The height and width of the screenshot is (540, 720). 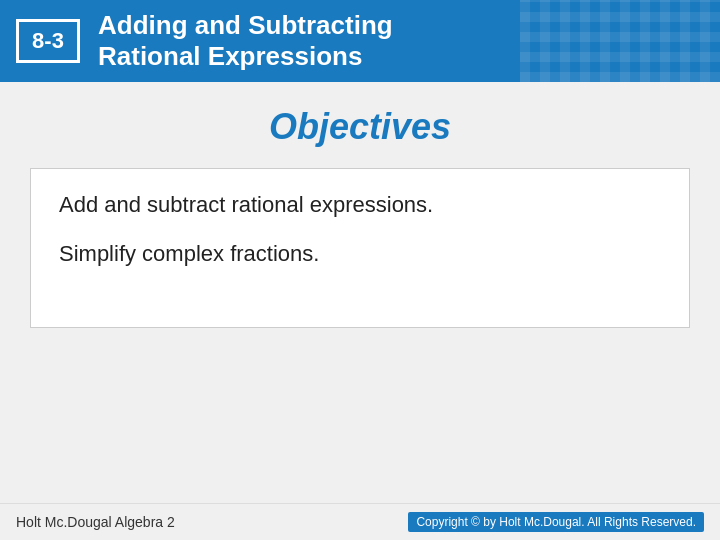 I want to click on header-title-line2: Rational Expressions, so click(x=246, y=56).